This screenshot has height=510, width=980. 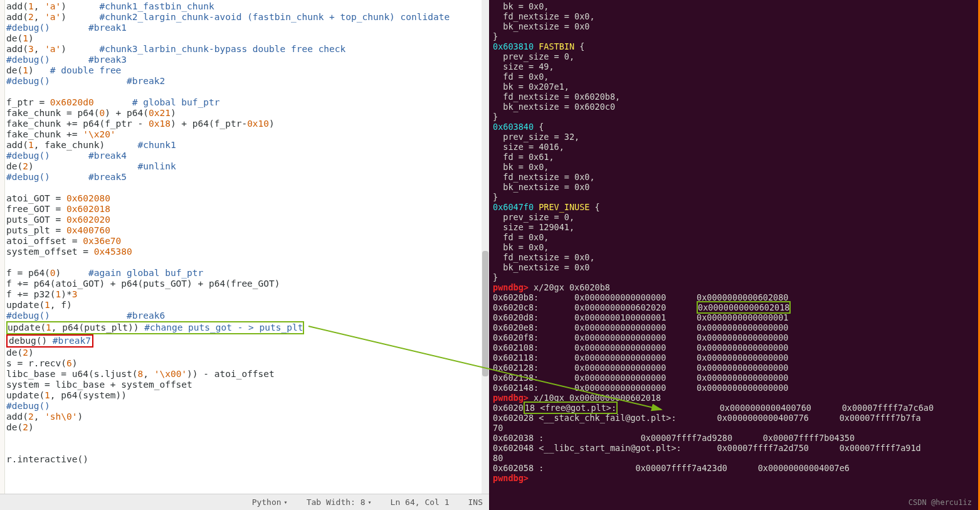 I want to click on language-selector: Python ▾, so click(x=270, y=502).